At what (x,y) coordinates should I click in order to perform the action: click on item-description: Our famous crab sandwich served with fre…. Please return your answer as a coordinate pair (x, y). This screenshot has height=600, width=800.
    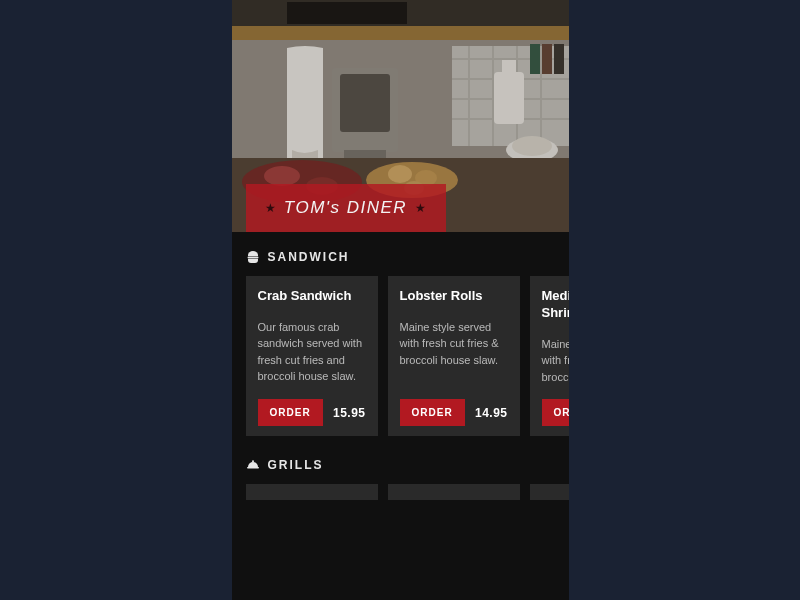
    Looking at the image, I should click on (312, 352).